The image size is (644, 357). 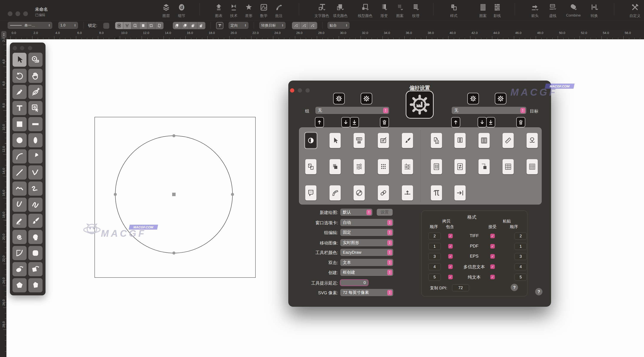 I want to click on settings-button: 设置, so click(x=385, y=212).